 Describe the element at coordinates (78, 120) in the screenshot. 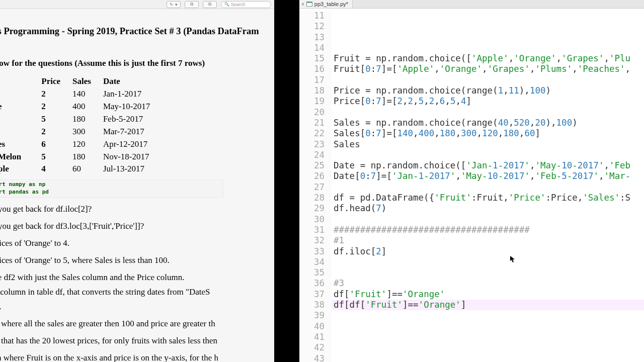

I see `table-row: 5180Feb-5-2017` at that location.